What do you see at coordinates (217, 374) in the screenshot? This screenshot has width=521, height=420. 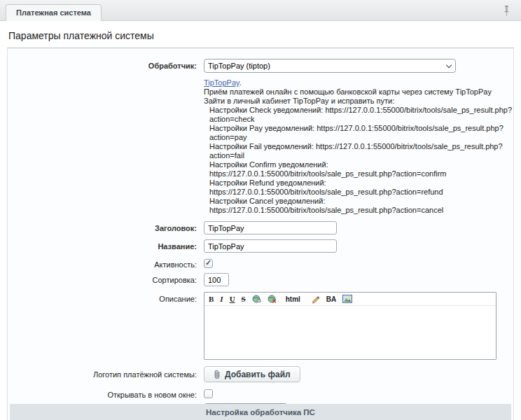 I see `paperclip-icon` at bounding box center [217, 374].